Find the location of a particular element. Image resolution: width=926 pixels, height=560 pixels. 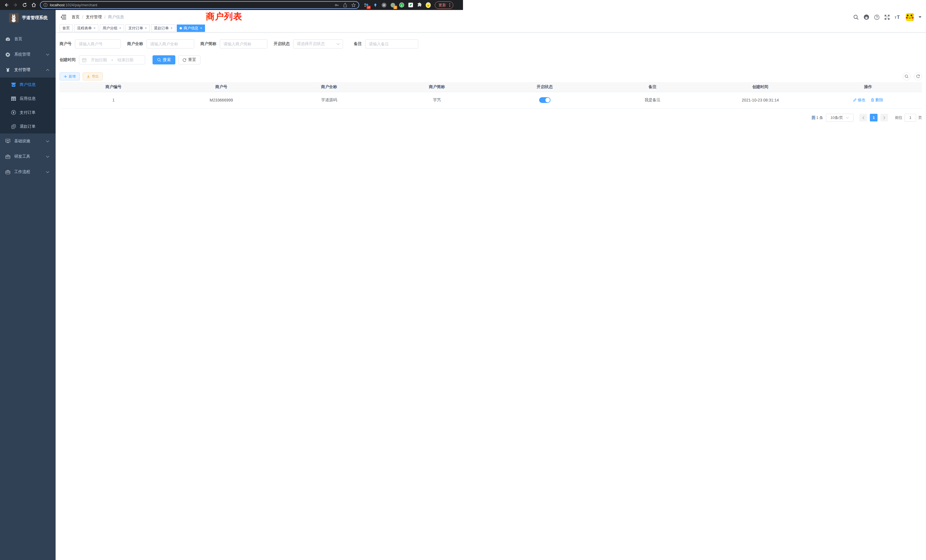

browser-toolbar: localhost:1024/pay/merchant 10 ⌘ 1 y is located at coordinates (232, 5).